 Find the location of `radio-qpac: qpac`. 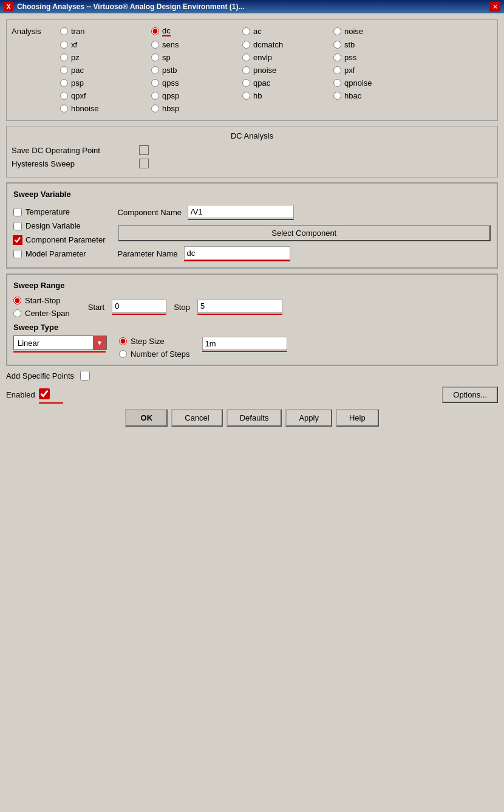

radio-qpac: qpac is located at coordinates (288, 83).